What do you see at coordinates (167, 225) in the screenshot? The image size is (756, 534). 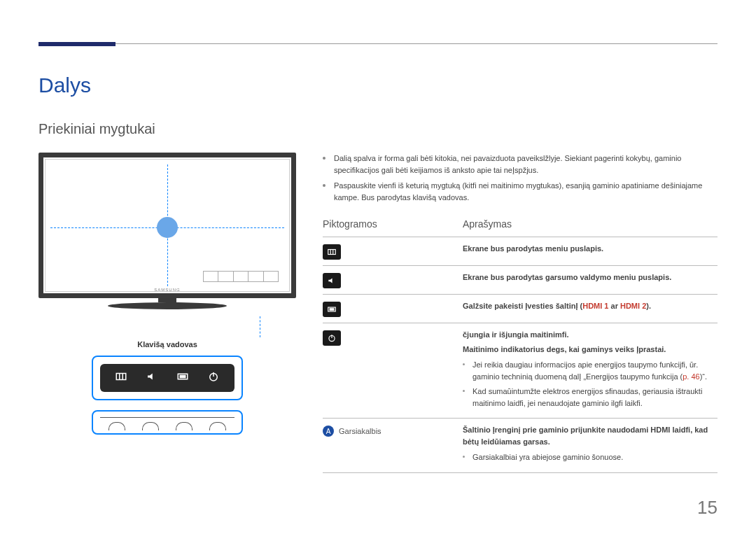 I see `tv-illustration: SAMSUNG` at bounding box center [167, 225].